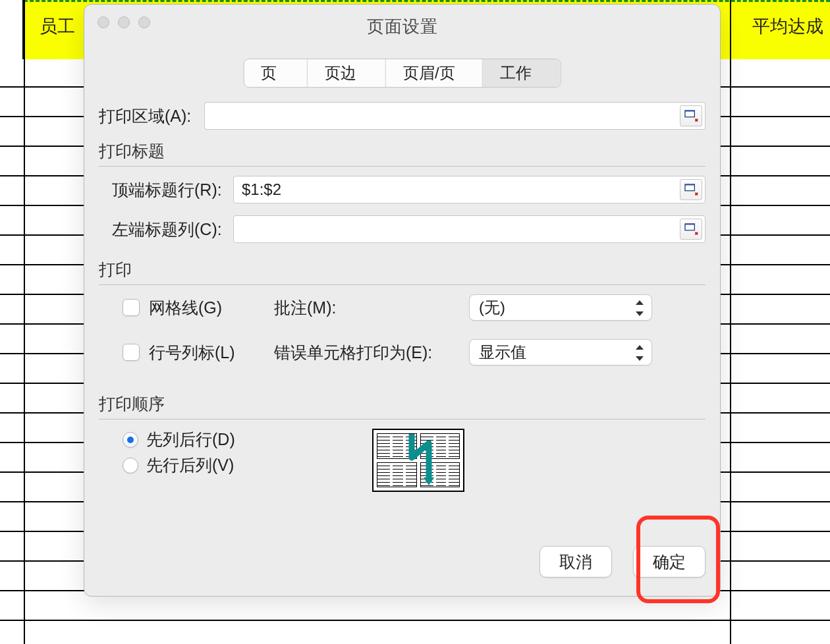  I want to click on headings-label: 行号列标(L), so click(211, 353).